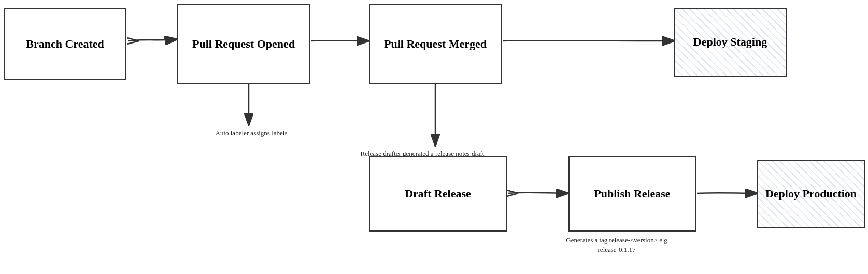 The width and height of the screenshot is (868, 274). Describe the element at coordinates (435, 45) in the screenshot. I see `pull-request-merged-box: Pull Request Merged` at that location.